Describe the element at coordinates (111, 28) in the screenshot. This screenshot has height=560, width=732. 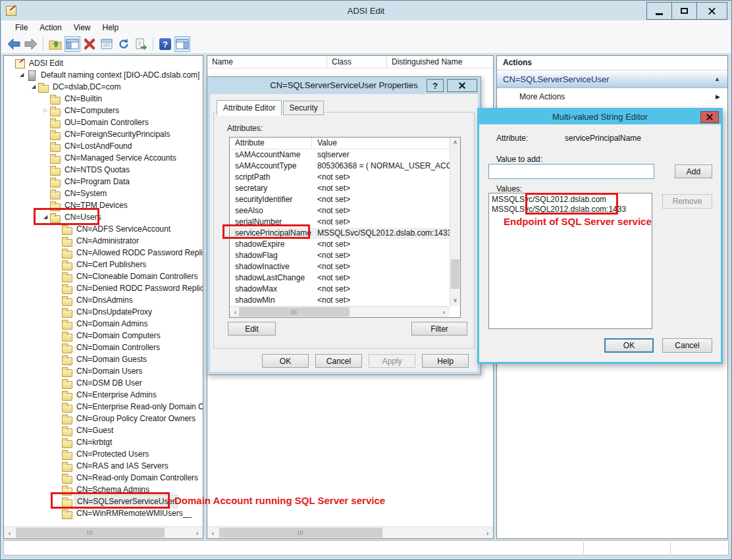
I see `menu-help: Help` at that location.